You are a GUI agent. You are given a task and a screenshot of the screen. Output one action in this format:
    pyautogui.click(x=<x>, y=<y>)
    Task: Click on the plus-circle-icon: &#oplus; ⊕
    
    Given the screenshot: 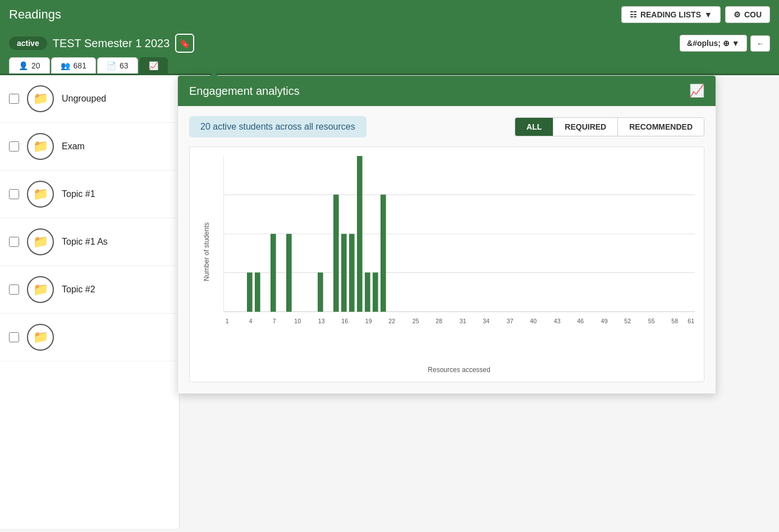 What is the action you would take?
    pyautogui.click(x=708, y=43)
    